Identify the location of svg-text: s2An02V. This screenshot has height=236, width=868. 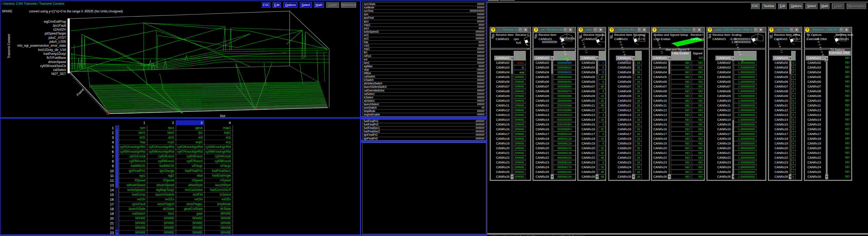
(59, 30).